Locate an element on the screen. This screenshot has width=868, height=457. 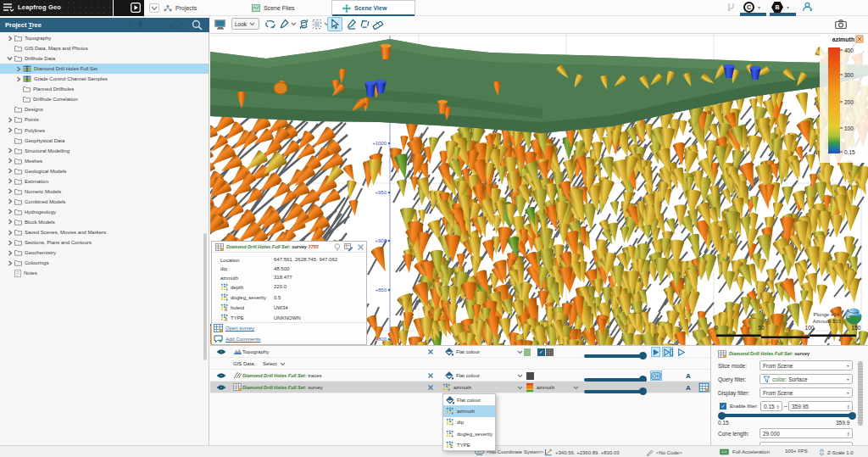
svg-text: +1000 is located at coordinates (380, 143).